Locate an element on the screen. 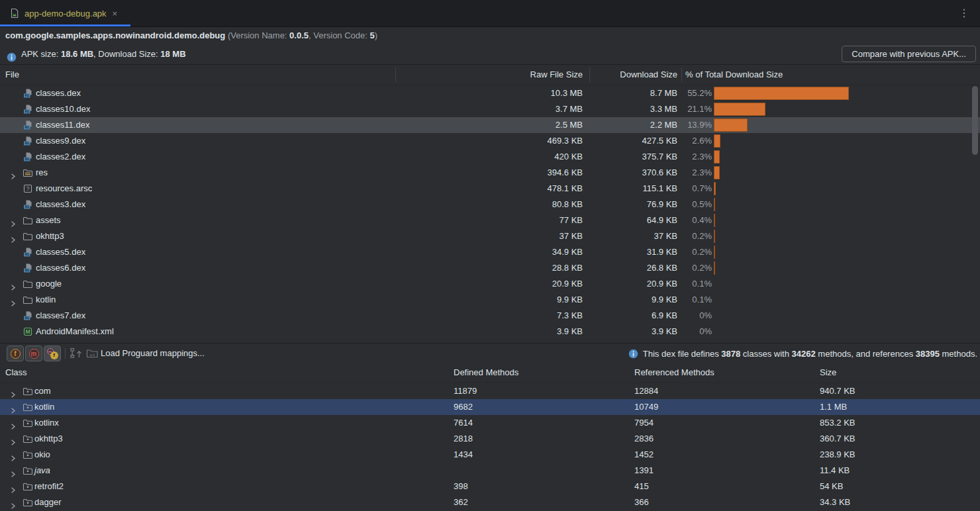  class-row-okio: okio14341452238.9 KB is located at coordinates (490, 455).